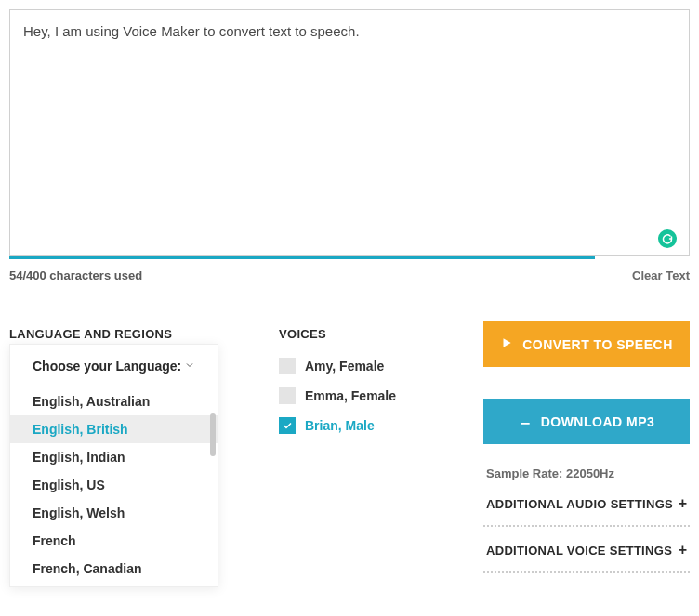 This screenshot has width=699, height=616. Describe the element at coordinates (661, 275) in the screenshot. I see `clear-text-button: Clear Text` at that location.